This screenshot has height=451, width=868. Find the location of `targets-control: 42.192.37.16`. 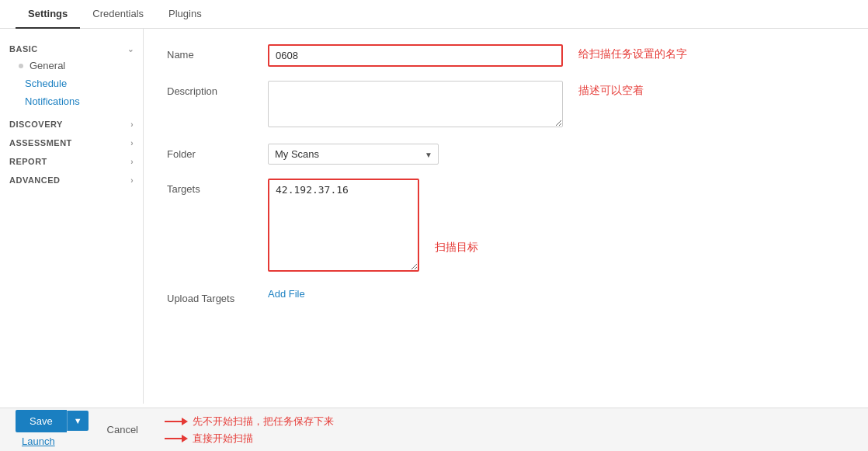

targets-control: 42.192.37.16 is located at coordinates (343, 227).